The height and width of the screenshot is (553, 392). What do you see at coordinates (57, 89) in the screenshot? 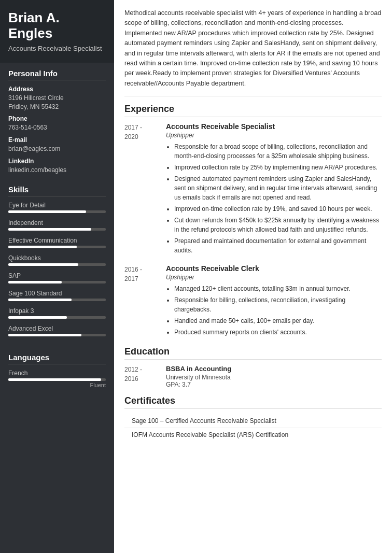
I see `address-label: Address` at bounding box center [57, 89].